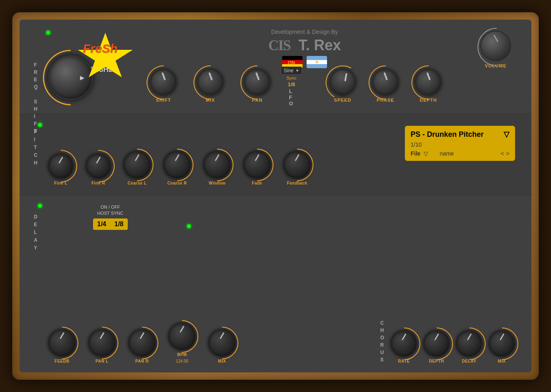  I want to click on mix-control: MIX, so click(211, 86).